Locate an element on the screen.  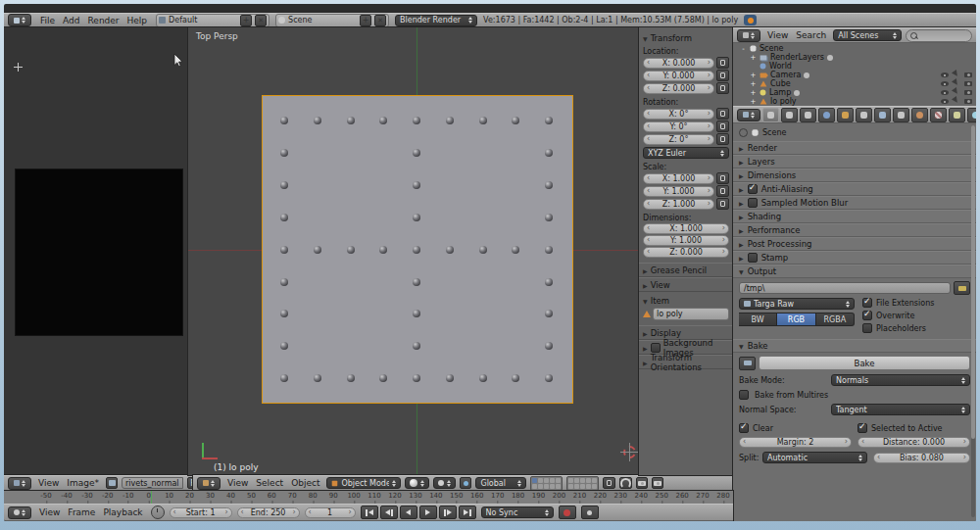
bias-slider: Bias: 0.080 is located at coordinates (921, 458).